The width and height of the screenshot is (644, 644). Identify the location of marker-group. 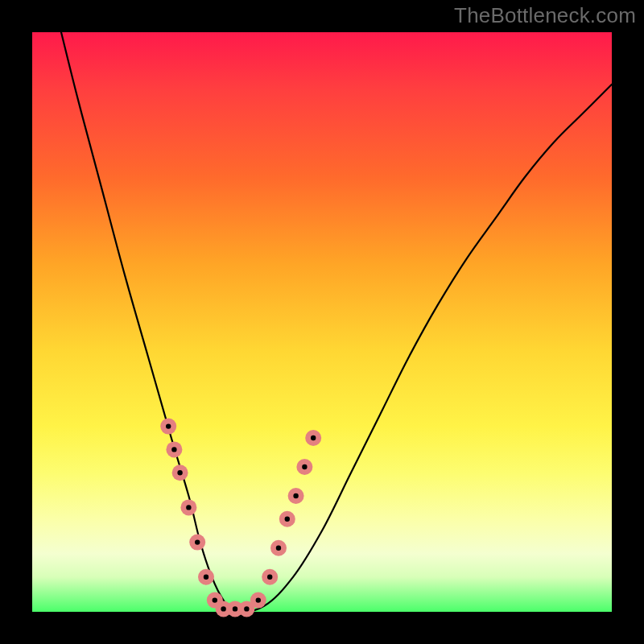
(241, 518).